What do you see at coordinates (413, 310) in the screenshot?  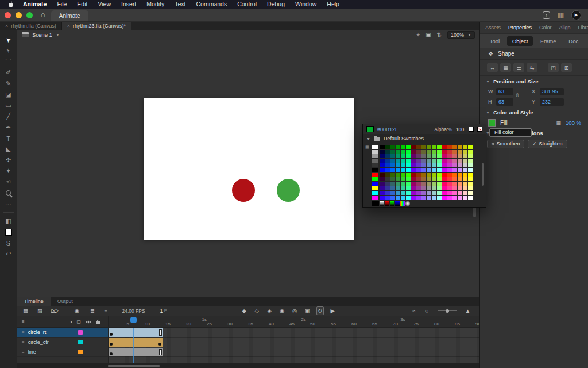 I see `ease-icon: ≈` at bounding box center [413, 310].